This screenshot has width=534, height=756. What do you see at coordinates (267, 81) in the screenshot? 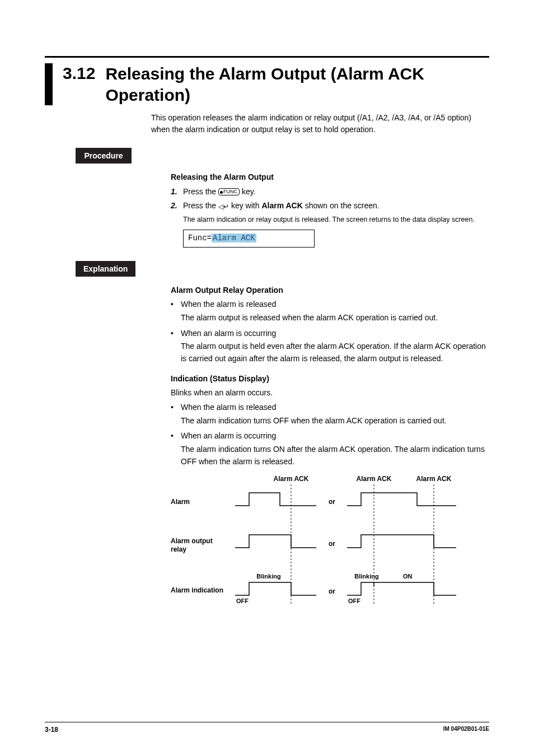
I see `section-header: 3.12 Releasing the Alarm Output (Alarm A…` at bounding box center [267, 81].